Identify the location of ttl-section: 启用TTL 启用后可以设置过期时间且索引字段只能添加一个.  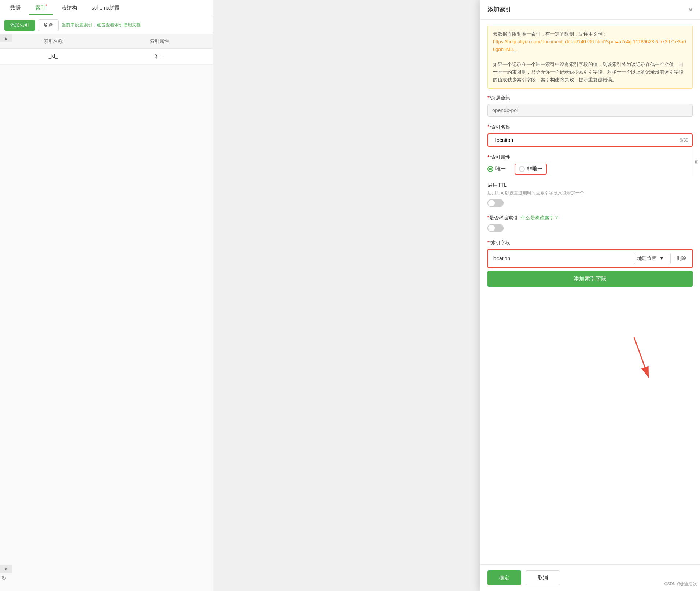
(590, 194).